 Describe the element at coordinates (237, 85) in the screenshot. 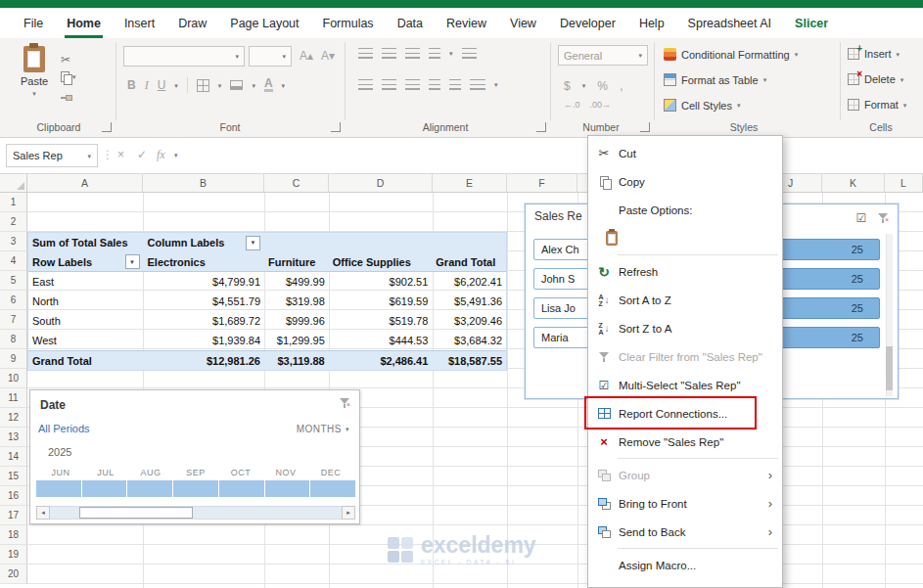

I see `fill-color-button` at that location.